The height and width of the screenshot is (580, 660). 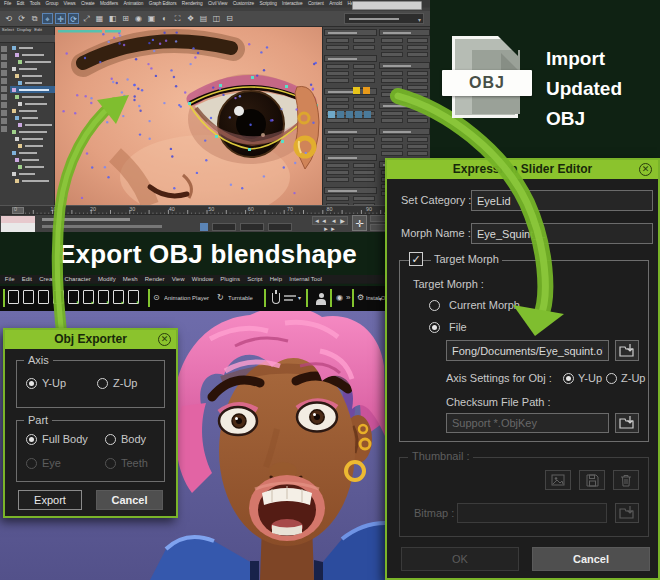 What do you see at coordinates (460, 559) in the screenshot?
I see `ok-button: OK` at bounding box center [460, 559].